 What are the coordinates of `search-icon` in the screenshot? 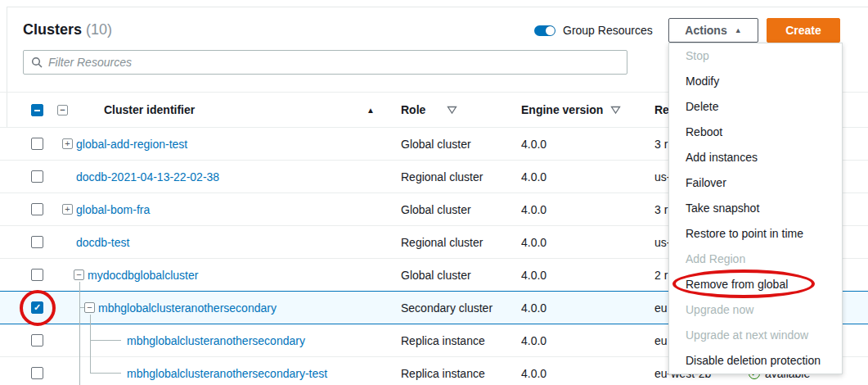 It's located at (37, 62).